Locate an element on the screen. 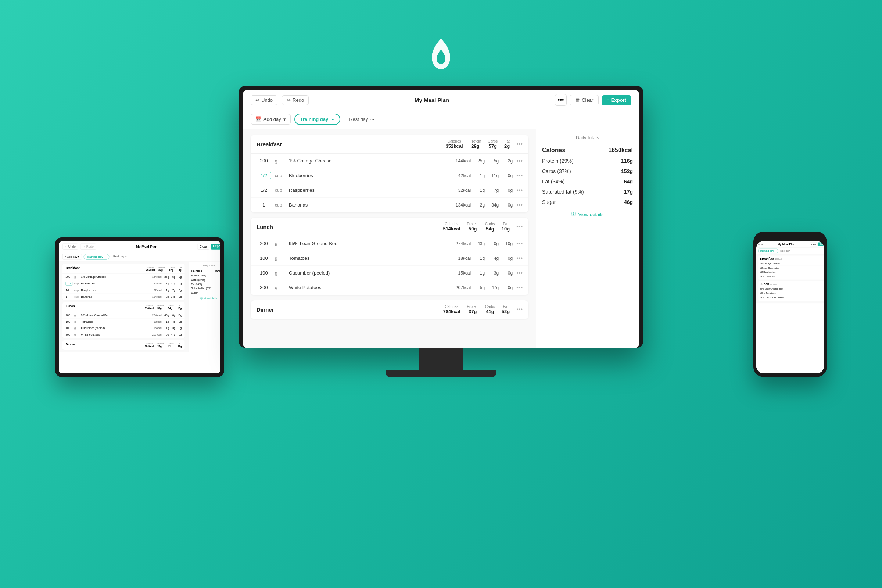 This screenshot has height=588, width=882. calendar-icon: 📅 is located at coordinates (258, 119).